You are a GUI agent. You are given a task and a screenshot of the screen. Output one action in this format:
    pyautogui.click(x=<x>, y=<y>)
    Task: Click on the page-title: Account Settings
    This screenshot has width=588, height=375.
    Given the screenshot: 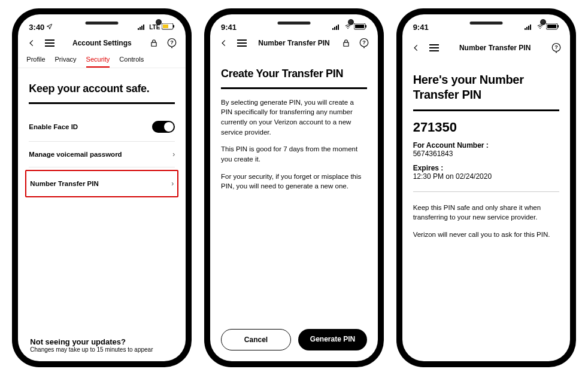 What is the action you would take?
    pyautogui.click(x=102, y=43)
    